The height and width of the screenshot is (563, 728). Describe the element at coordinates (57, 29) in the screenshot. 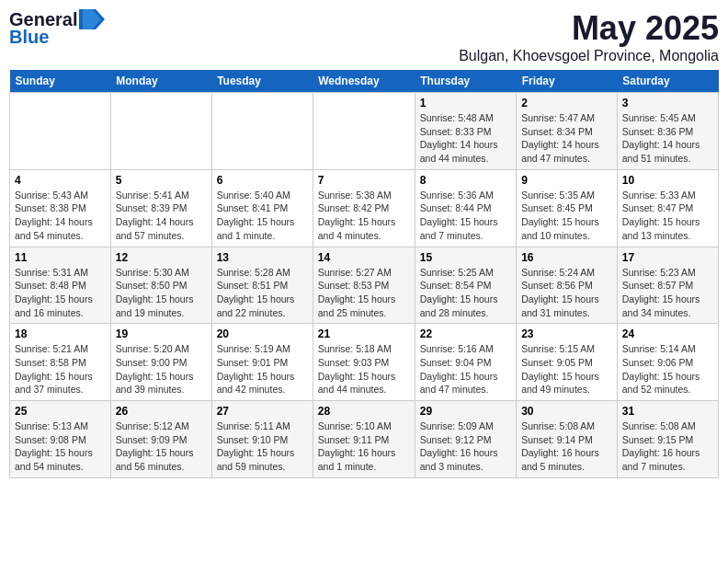

I see `logo: General Blue` at that location.